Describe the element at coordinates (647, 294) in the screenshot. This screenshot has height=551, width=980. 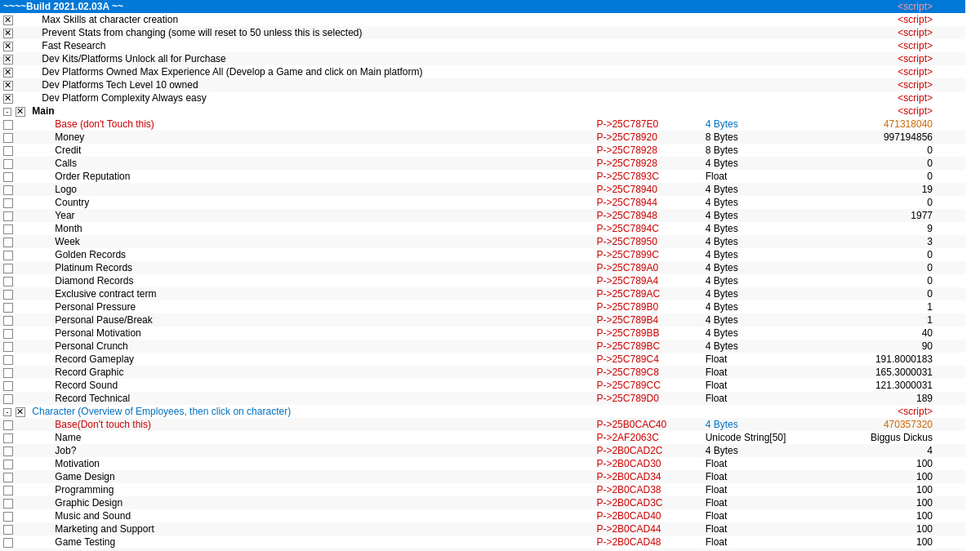
I see `row-addr: P->25C789AC` at that location.